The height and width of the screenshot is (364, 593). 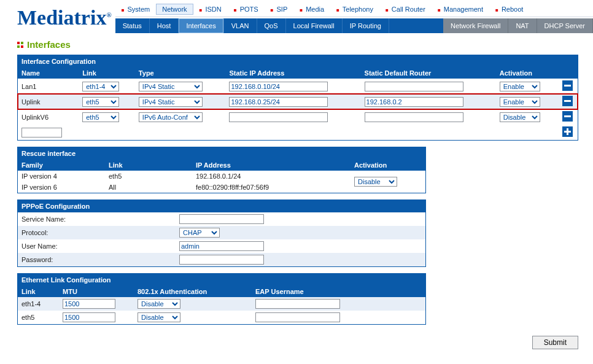 What do you see at coordinates (241, 26) in the screenshot?
I see `subnav-item-vlan: VLAN` at bounding box center [241, 26].